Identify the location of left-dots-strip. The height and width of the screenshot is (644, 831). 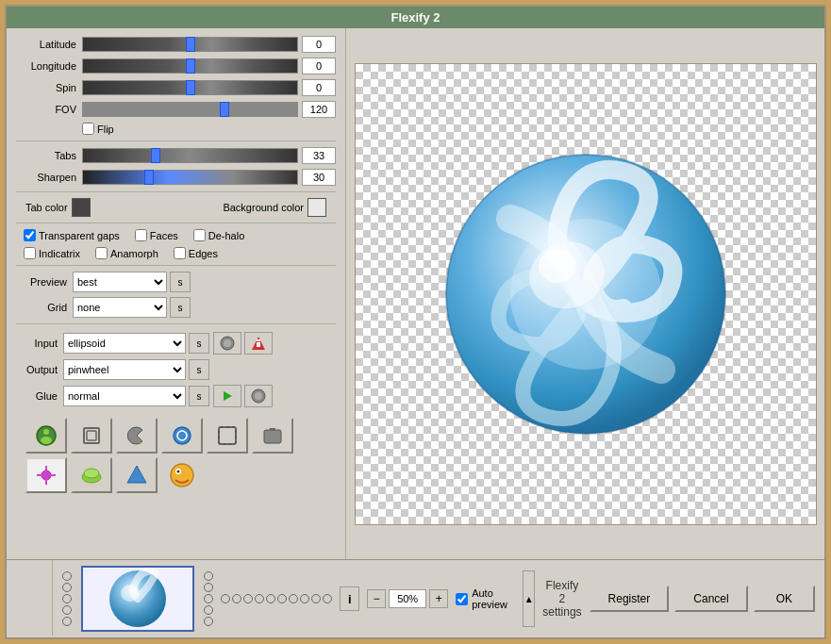
(67, 599).